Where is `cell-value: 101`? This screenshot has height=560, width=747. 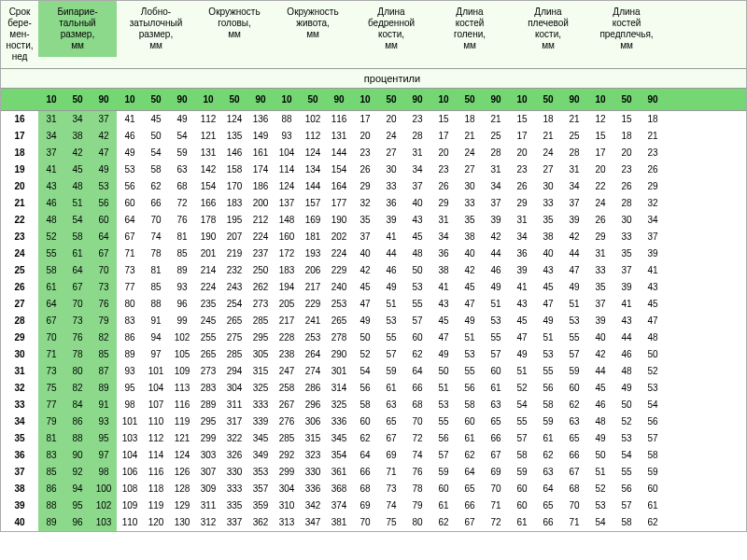
cell-value: 101 is located at coordinates (130, 422).